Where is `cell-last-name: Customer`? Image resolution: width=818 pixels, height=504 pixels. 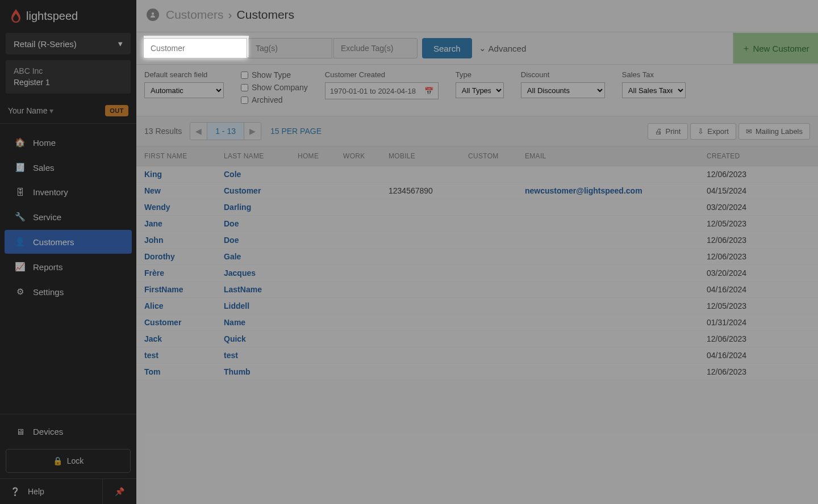 cell-last-name: Customer is located at coordinates (253, 191).